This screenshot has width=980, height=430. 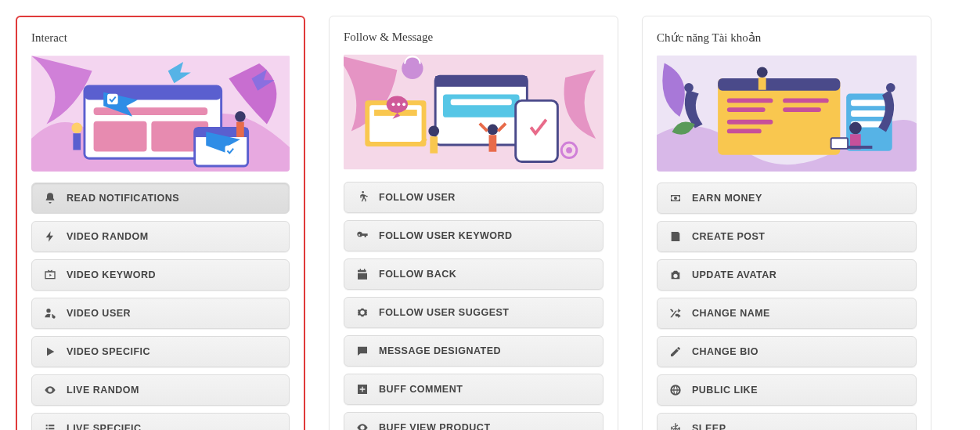 I want to click on play-icon, so click(x=50, y=352).